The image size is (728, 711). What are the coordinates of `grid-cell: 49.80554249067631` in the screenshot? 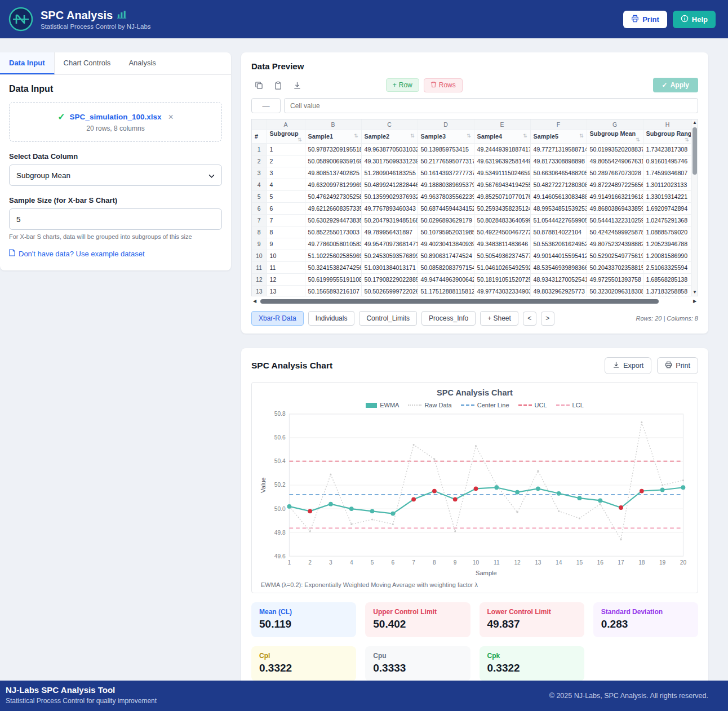 It's located at (615, 161).